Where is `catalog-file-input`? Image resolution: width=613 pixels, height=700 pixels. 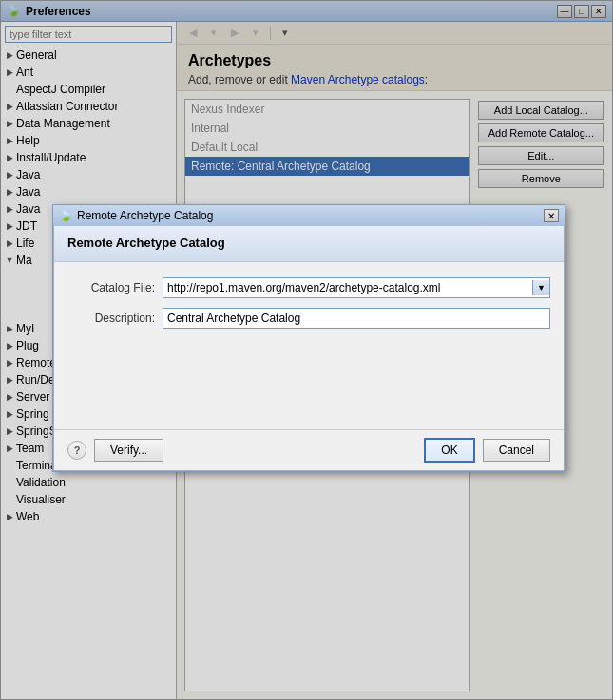 catalog-file-input is located at coordinates (348, 288).